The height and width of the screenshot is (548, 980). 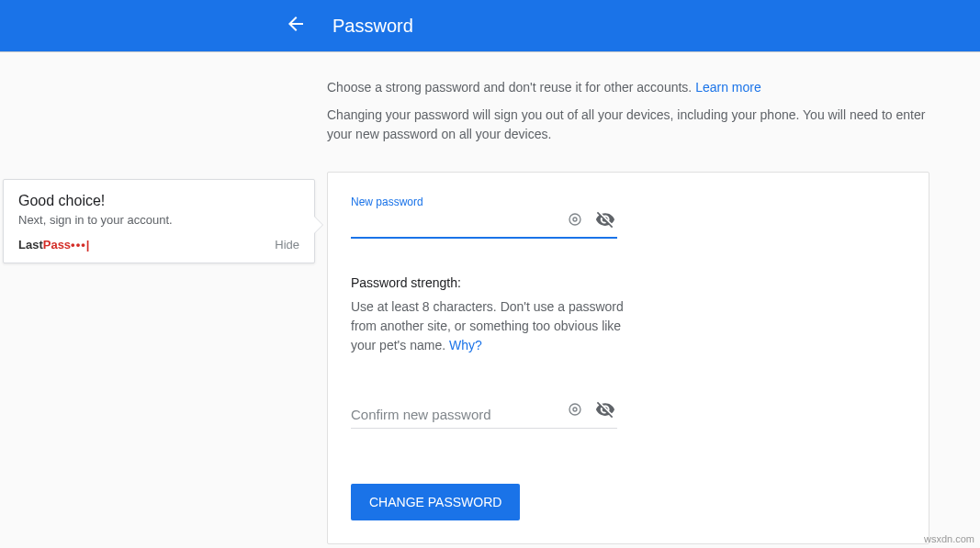 I want to click on lastpass-logo: LastPass•••|, so click(x=54, y=244).